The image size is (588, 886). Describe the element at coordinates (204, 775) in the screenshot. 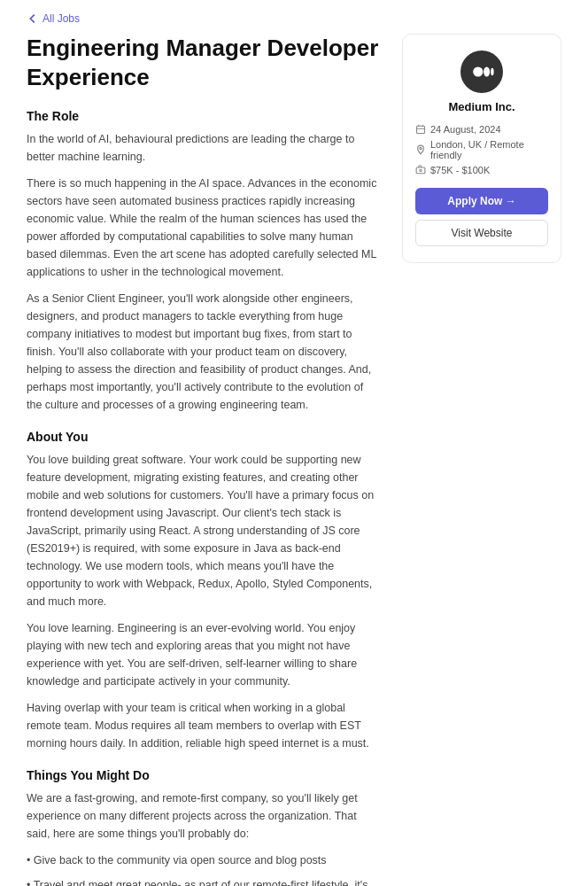

I see `section-heading-things: Things You Might Do` at that location.